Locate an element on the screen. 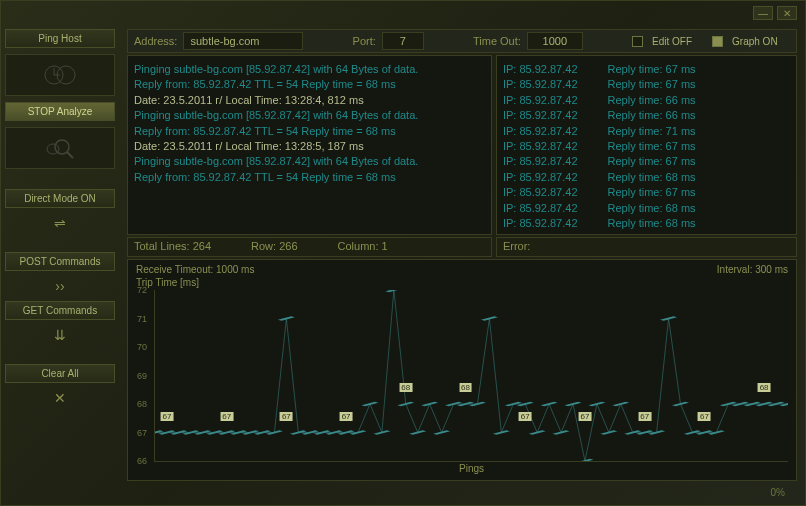 This screenshot has height=506, width=806. direct-mode-icon: ⇌ is located at coordinates (60, 223).